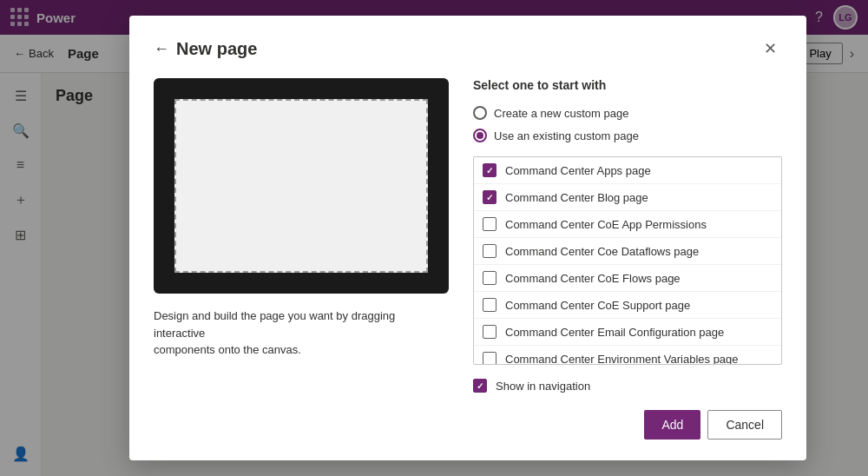  Describe the element at coordinates (597, 306) in the screenshot. I see `page-label-5: Command Center CoE Support page` at that location.